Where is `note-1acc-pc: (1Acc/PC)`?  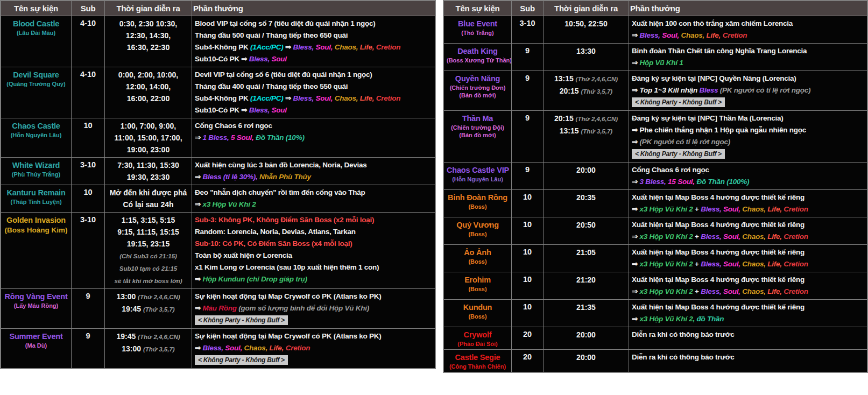
note-1acc-pc: (1Acc/PC) is located at coordinates (267, 98).